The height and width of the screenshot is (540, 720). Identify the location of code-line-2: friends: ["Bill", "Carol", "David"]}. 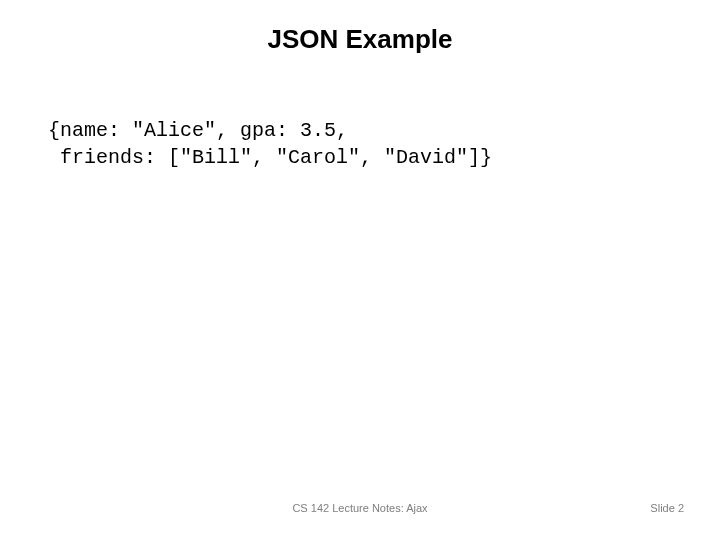
(360, 158).